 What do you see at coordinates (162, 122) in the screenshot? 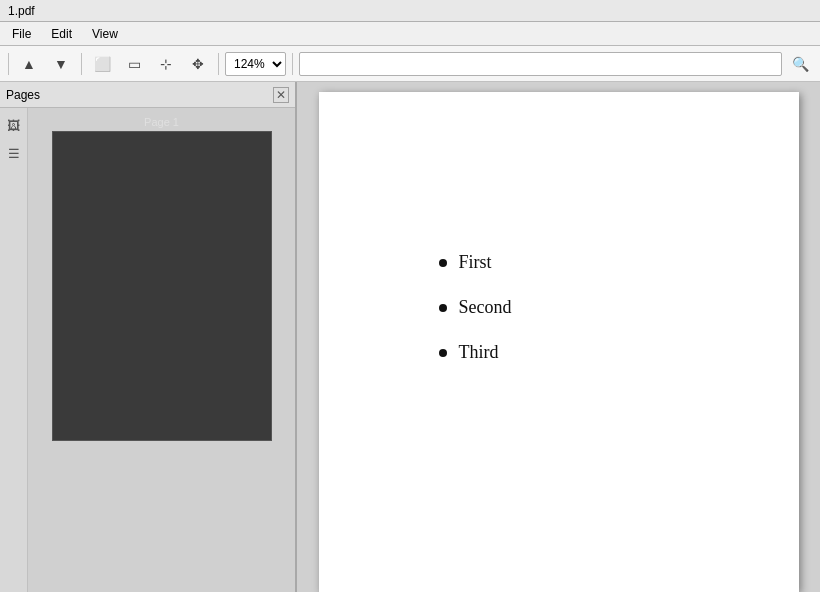
I see `page-label-1: Page 1` at bounding box center [162, 122].